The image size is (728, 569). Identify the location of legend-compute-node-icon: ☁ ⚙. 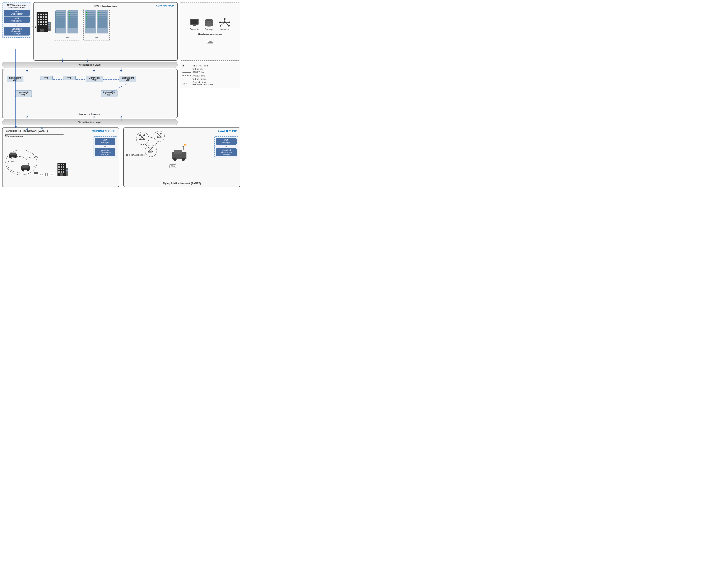
(187, 83).